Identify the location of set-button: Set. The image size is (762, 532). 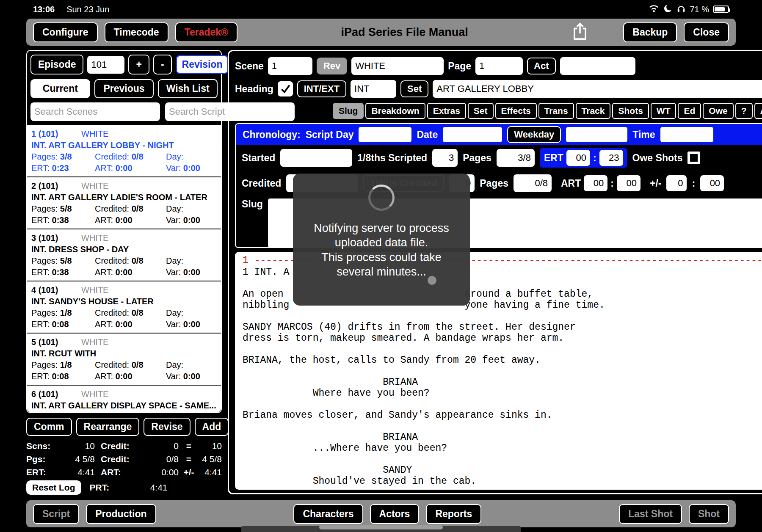
(414, 89).